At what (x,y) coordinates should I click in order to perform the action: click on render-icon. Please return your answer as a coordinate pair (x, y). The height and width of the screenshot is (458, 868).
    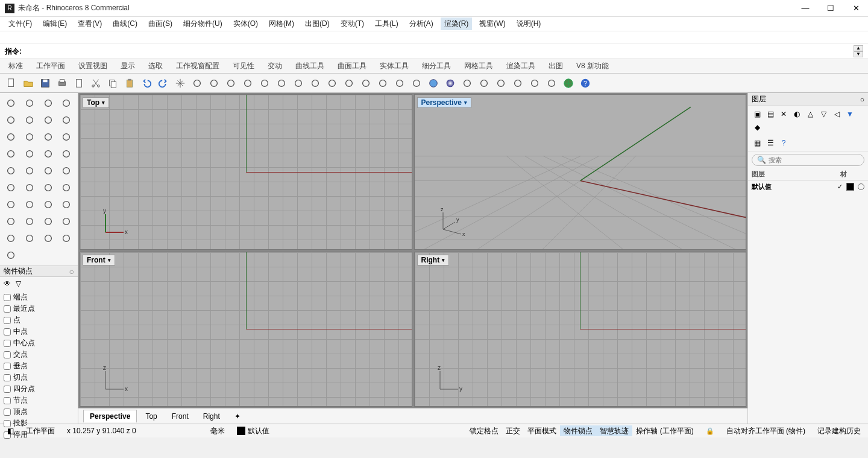
    Looking at the image, I should click on (433, 83).